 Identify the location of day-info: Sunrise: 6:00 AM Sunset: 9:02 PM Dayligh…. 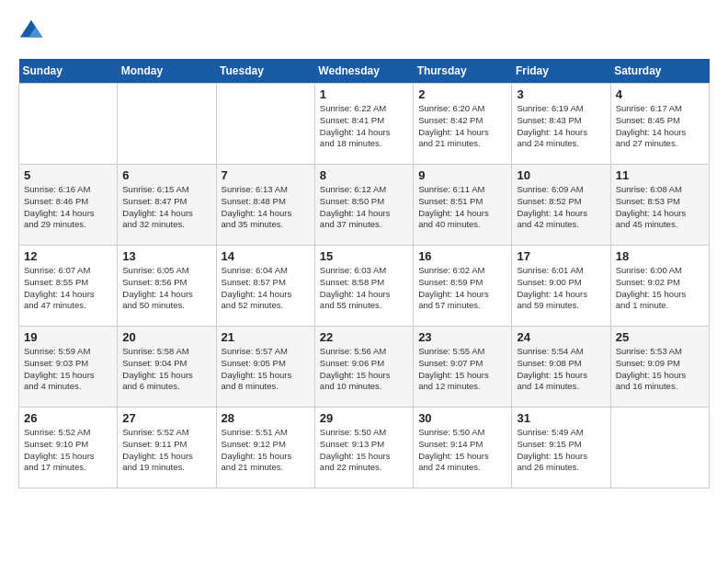
(660, 289).